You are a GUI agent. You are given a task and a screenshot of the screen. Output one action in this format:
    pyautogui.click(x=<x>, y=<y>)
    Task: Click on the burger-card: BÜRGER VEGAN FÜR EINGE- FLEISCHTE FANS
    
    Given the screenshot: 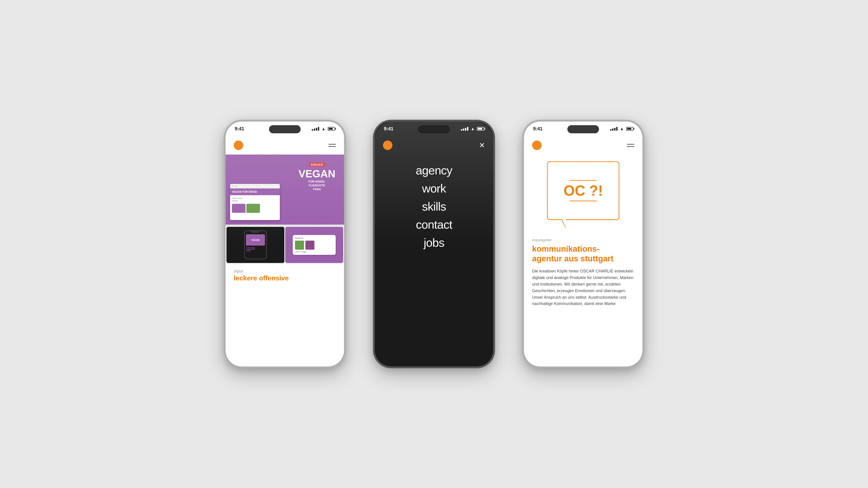 What is the action you would take?
    pyautogui.click(x=317, y=189)
    